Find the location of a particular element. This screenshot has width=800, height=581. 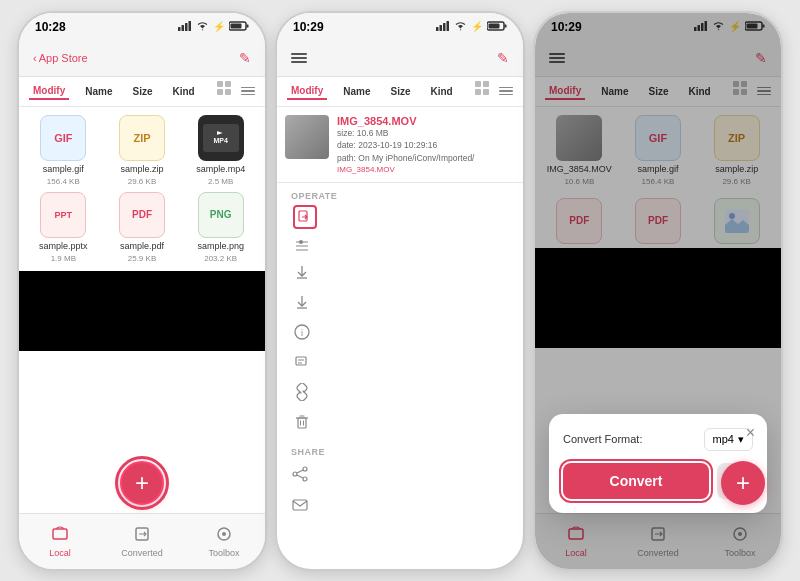

nav-bar-1: ‹ App Store ✎ is located at coordinates (142, 59).